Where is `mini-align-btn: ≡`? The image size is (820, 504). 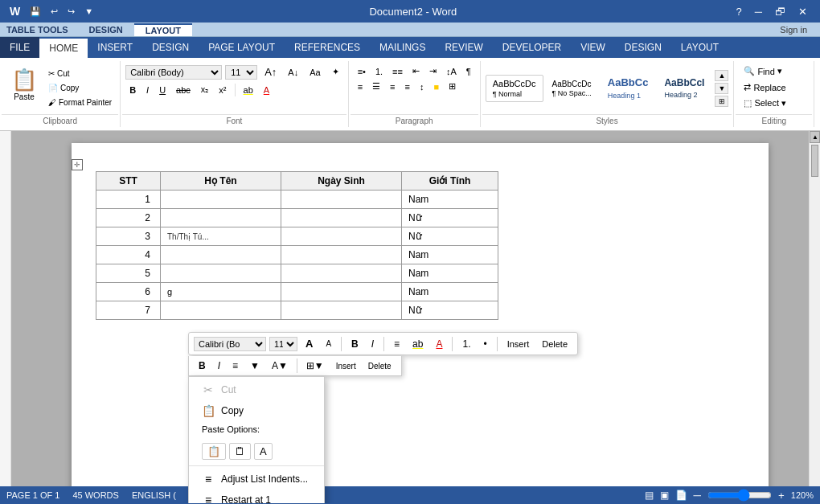 mini-align-btn: ≡ is located at coordinates (397, 344).